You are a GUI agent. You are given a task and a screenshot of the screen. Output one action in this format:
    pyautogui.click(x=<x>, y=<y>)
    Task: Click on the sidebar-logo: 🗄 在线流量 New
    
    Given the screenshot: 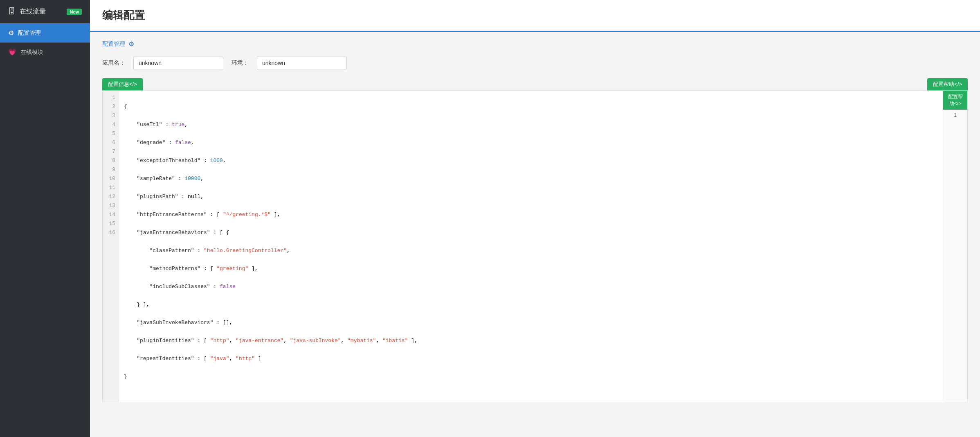 What is the action you would take?
    pyautogui.click(x=45, y=11)
    